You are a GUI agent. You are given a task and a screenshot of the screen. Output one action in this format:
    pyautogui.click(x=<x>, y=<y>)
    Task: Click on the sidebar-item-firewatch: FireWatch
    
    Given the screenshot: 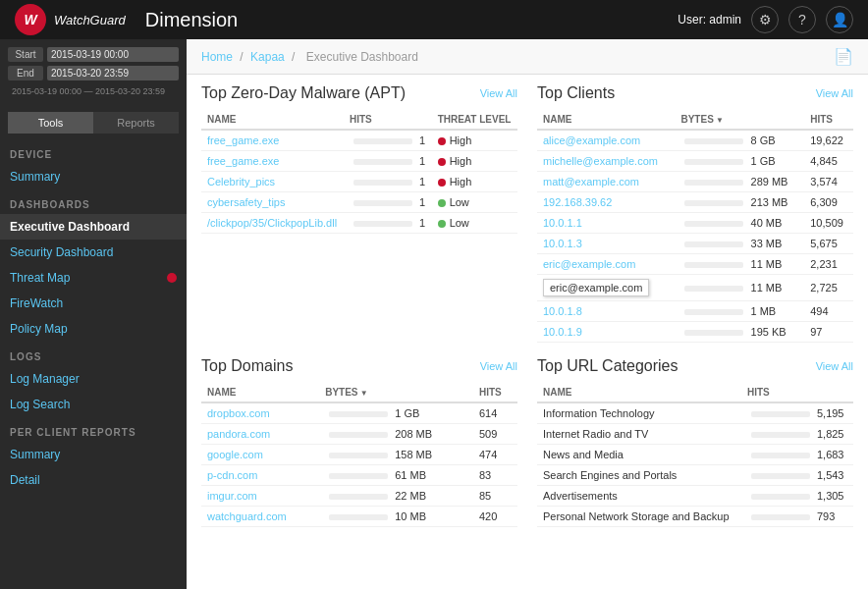 What is the action you would take?
    pyautogui.click(x=93, y=303)
    